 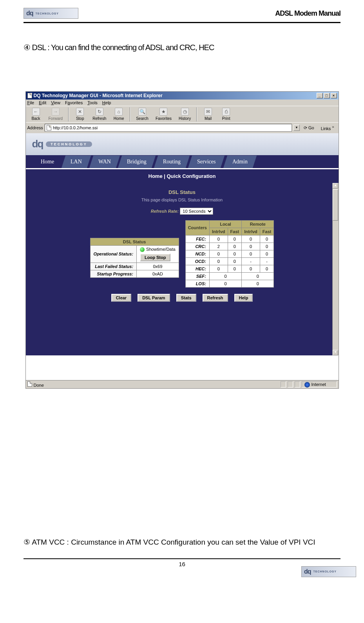 What do you see at coordinates (163, 112) in the screenshot?
I see `star-icon: ★` at bounding box center [163, 112].